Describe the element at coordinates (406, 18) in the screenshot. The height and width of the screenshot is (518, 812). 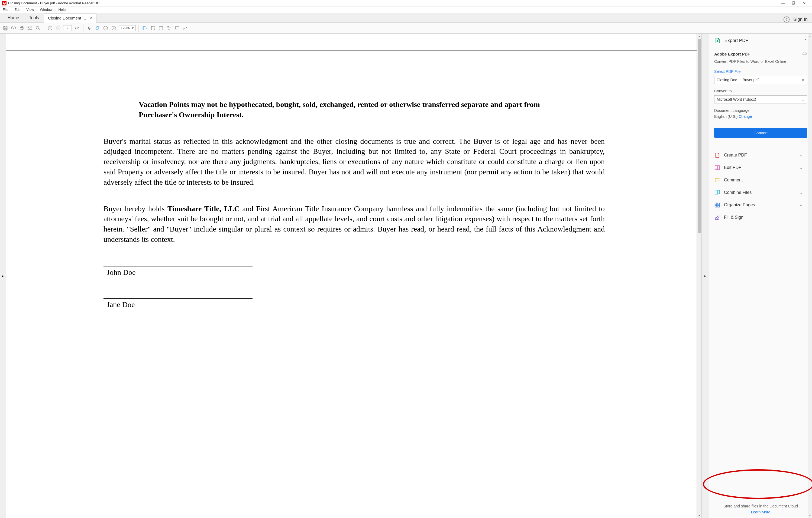
I see `tab-bar: Home Tools Closing Document … ✕ ? Sign I…` at that location.